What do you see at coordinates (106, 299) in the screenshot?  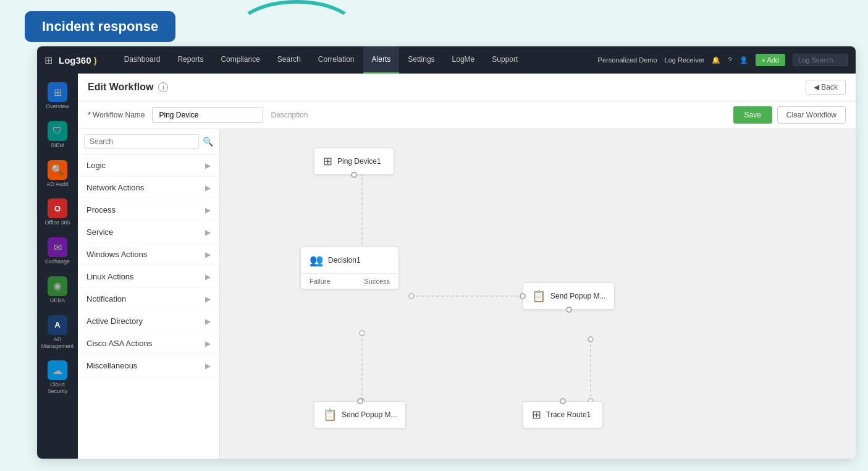 I see `menu-label-notification: Notification` at bounding box center [106, 299].